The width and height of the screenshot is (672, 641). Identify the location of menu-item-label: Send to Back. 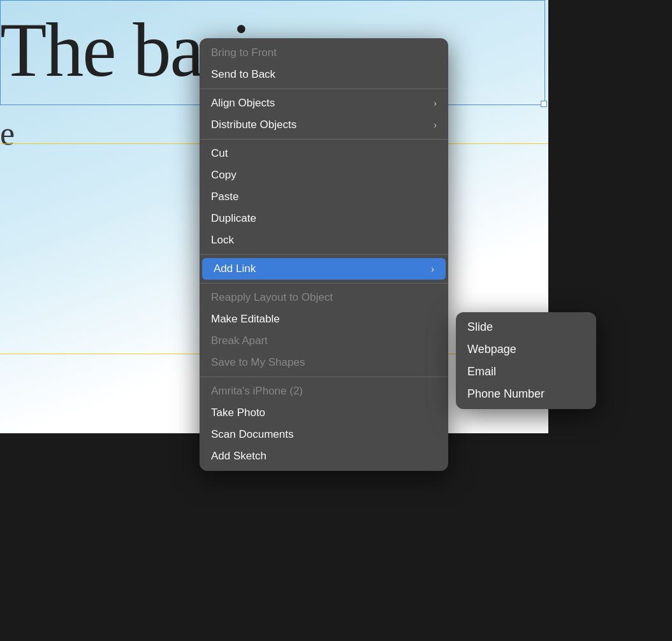
(244, 75).